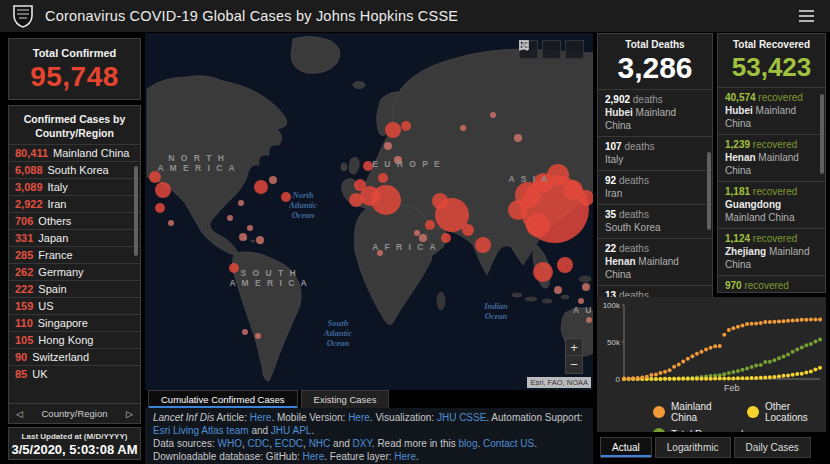 The width and height of the screenshot is (830, 464). Describe the element at coordinates (693, 448) in the screenshot. I see `tab-logarithmic: Logarithmic` at that location.